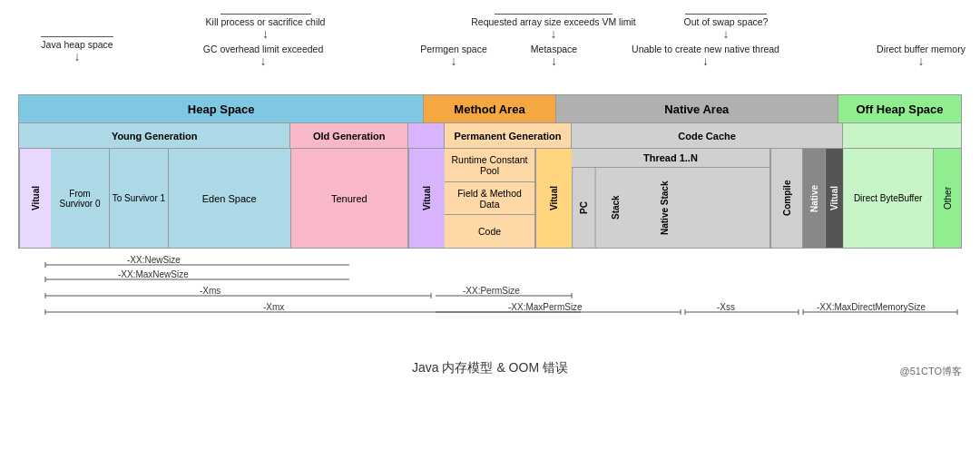  I want to click on old-gen-header: Old Generation, so click(349, 136).